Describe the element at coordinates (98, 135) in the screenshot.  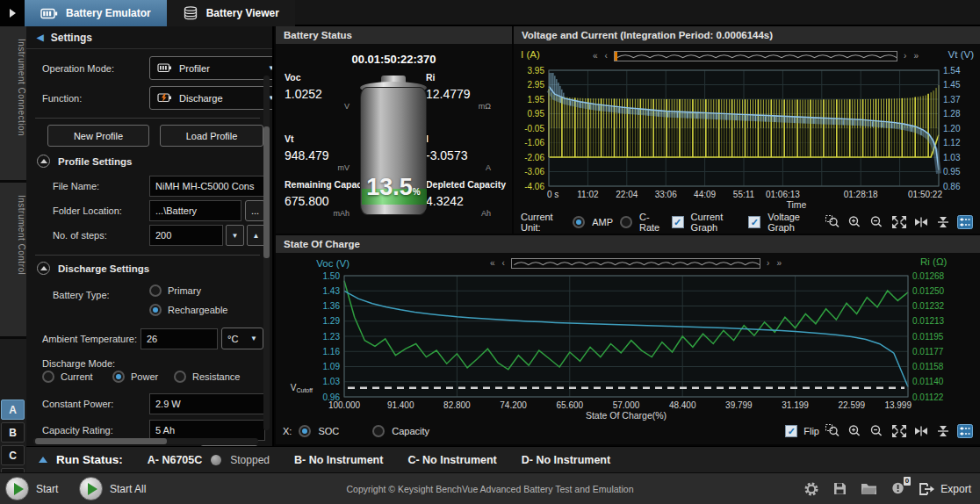
I see `new-profile-button: New Profile` at that location.